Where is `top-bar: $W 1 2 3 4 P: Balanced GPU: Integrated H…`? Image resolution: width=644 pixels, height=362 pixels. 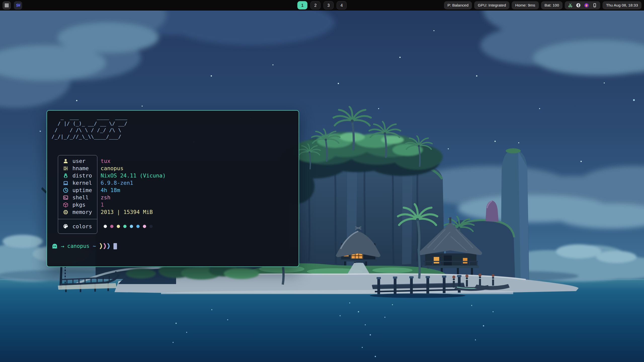 top-bar: $W 1 2 3 4 P: Balanced GPU: Integrated H… is located at coordinates (322, 5).